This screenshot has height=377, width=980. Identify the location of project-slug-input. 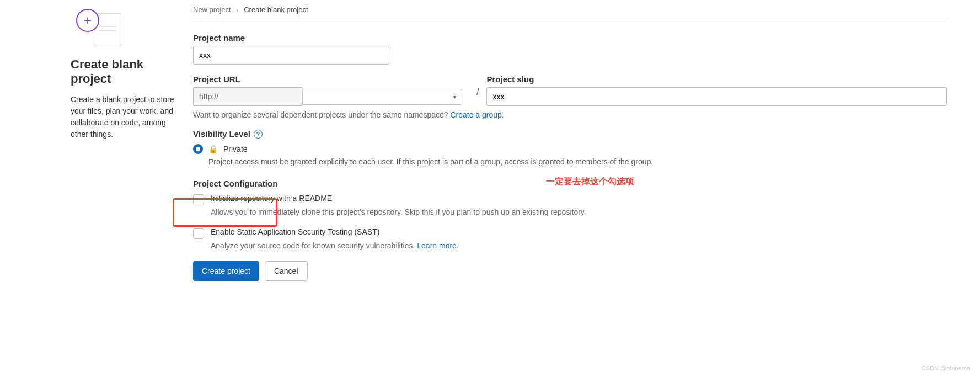
(717, 97).